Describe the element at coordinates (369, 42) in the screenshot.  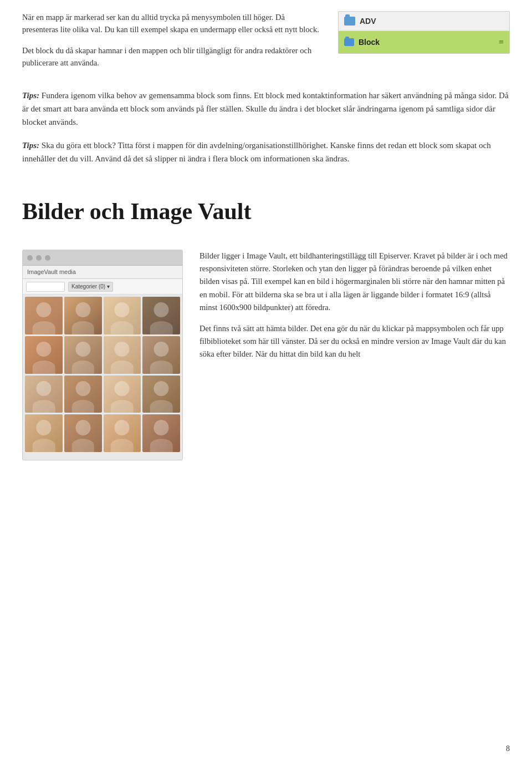
I see `block-label-text: Block` at that location.